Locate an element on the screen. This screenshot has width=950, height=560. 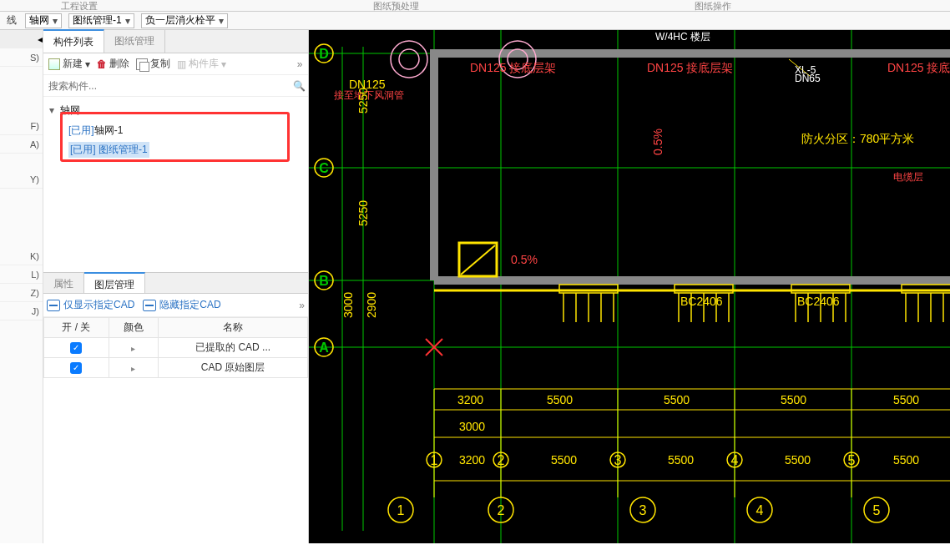
tree-node-drawing: [已用] 图纸管理-1 is located at coordinates (175, 149).